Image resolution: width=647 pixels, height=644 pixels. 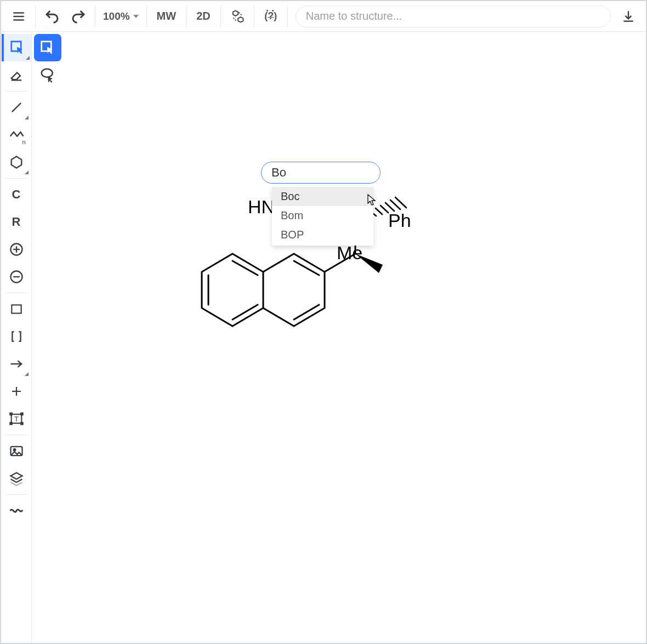 I want to click on plus-tool, so click(x=16, y=391).